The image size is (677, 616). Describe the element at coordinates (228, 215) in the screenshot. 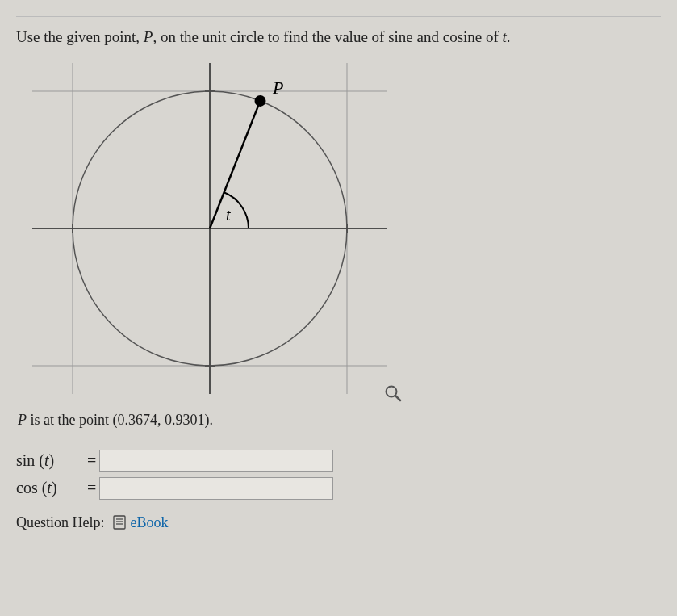

I see `diagram-label-t: t` at that location.